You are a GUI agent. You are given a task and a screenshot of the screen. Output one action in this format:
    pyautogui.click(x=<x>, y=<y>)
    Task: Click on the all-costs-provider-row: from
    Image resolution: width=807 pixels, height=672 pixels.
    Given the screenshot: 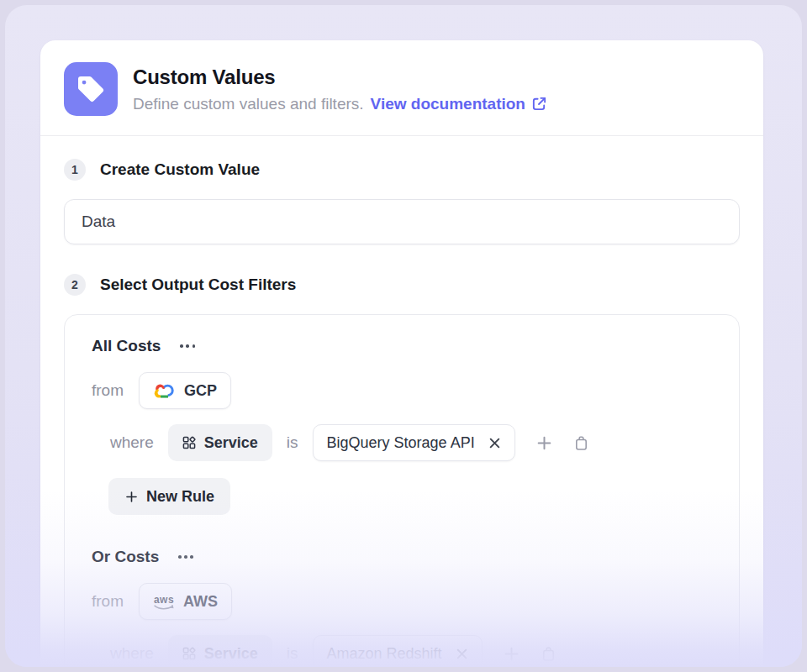 What is the action you would take?
    pyautogui.click(x=404, y=391)
    